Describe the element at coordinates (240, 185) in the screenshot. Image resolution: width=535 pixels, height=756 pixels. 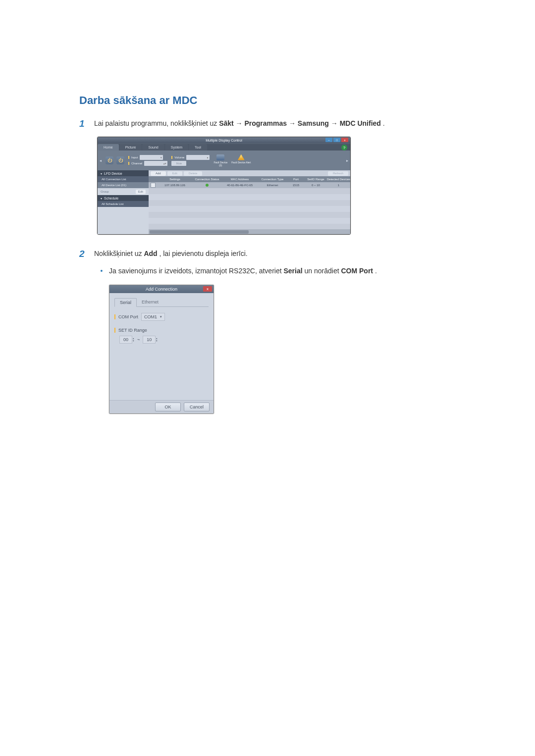
I see `cell-mac: 40-61-86-4E-FC-65` at that location.